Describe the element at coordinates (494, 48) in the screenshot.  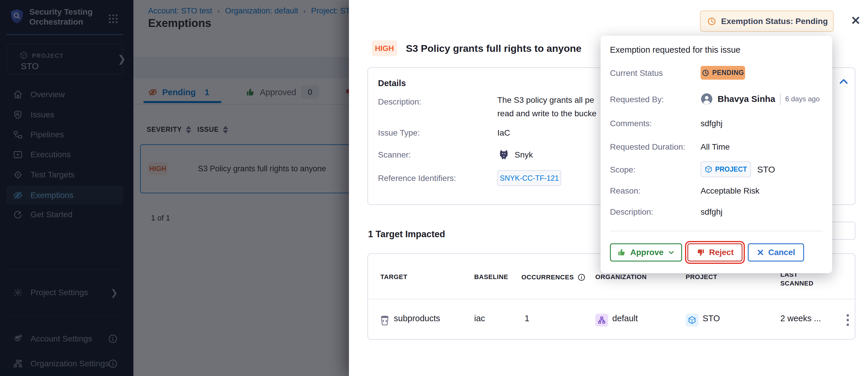
I see `drawer-title: S3 Policy grants full rights to anyone` at that location.